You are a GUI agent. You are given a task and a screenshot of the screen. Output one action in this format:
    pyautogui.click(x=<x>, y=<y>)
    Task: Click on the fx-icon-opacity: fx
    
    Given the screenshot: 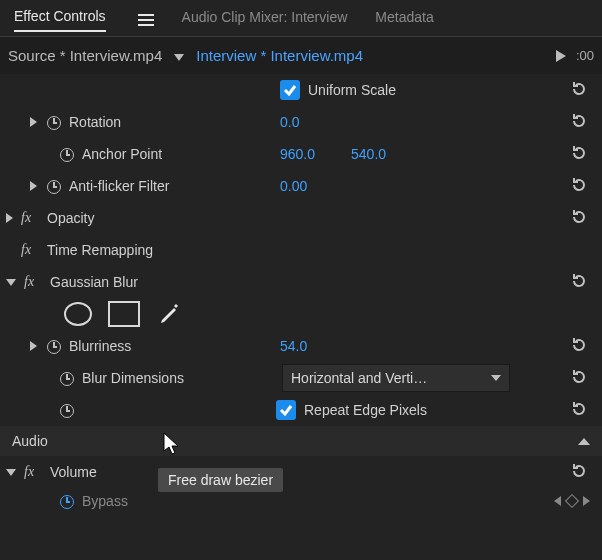 What is the action you would take?
    pyautogui.click(x=30, y=218)
    